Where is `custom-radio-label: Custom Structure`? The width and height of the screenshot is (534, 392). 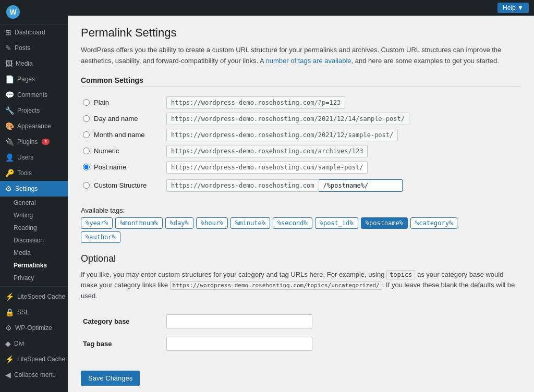 custom-radio-label: Custom Structure is located at coordinates (123, 186).